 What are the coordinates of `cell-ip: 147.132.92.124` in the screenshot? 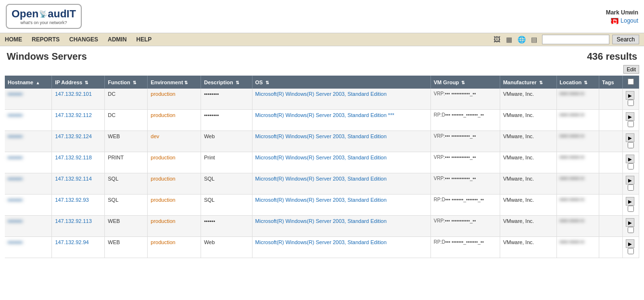 It's located at (78, 142).